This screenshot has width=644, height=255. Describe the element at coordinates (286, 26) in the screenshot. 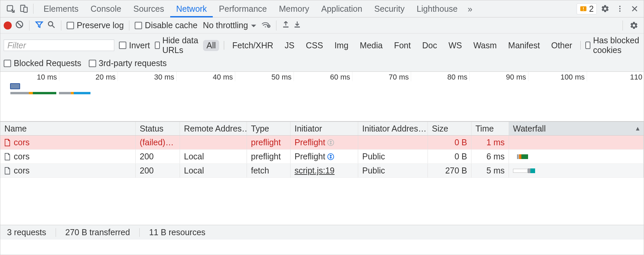

I see `import-har-icon` at that location.